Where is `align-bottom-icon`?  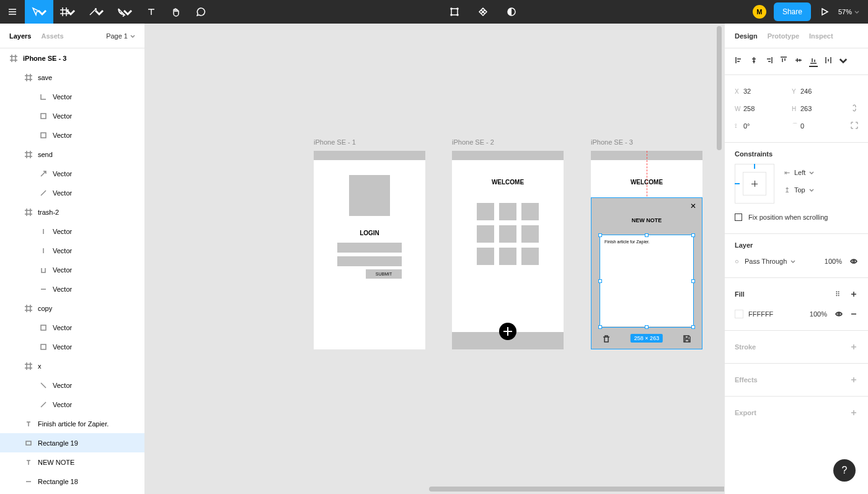 align-bottom-icon is located at coordinates (813, 61).